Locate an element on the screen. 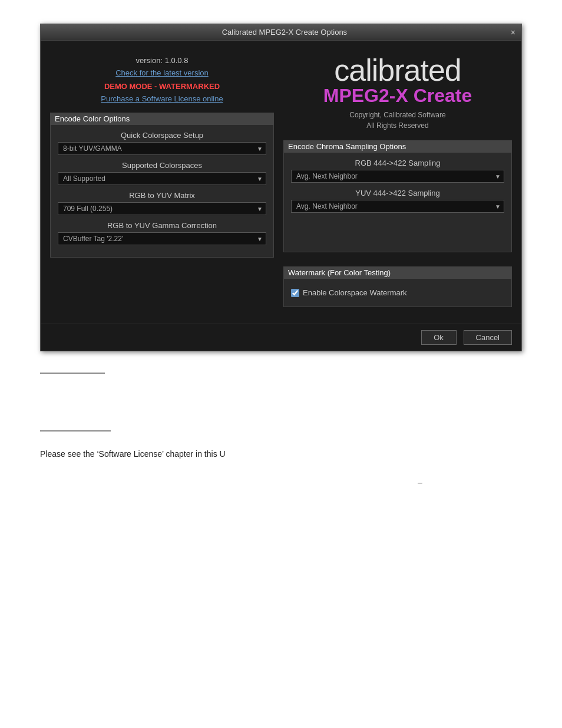 The height and width of the screenshot is (728, 562). brand-mpeg-text: MPEG2-X Create is located at coordinates (398, 95).